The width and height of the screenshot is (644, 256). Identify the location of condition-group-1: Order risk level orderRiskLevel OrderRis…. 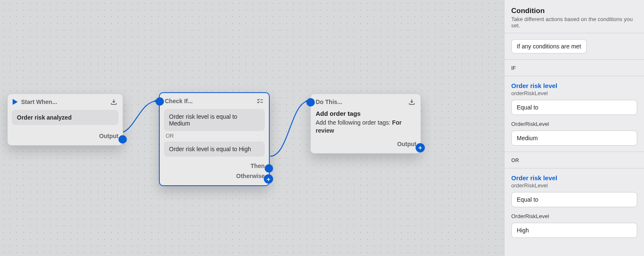
(574, 114).